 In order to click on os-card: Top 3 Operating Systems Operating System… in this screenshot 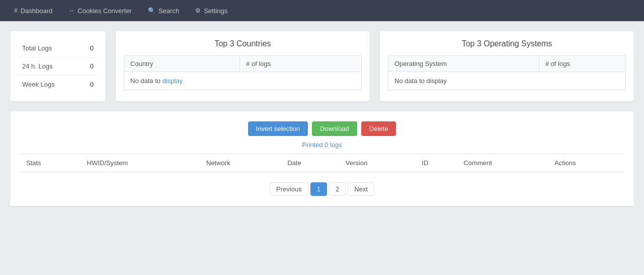, I will do `click(507, 66)`.